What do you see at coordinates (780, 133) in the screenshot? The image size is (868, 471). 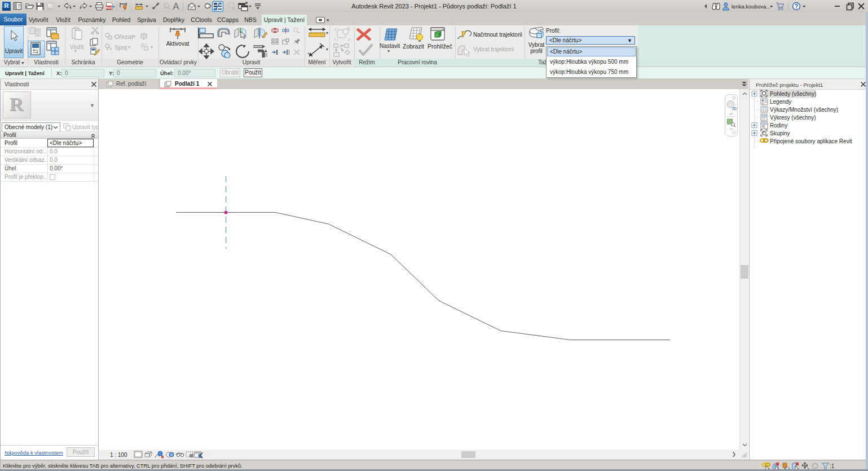 I see `svg-text: Skupiny` at bounding box center [780, 133].